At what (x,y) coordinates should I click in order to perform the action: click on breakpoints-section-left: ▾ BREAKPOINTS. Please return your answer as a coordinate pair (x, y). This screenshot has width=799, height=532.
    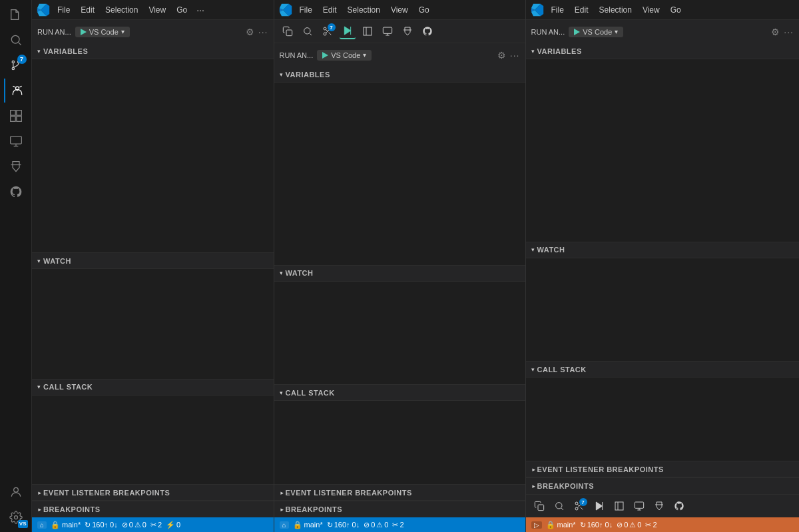
    Looking at the image, I should click on (153, 509).